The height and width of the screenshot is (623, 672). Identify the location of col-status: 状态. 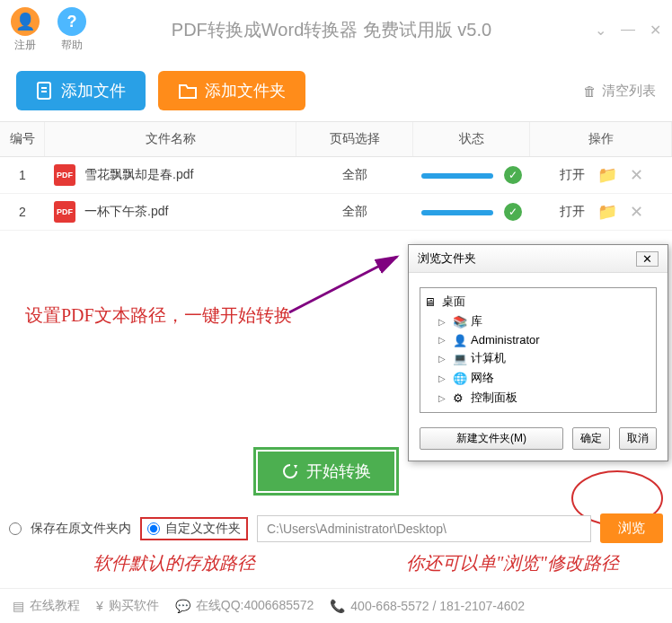
(472, 139).